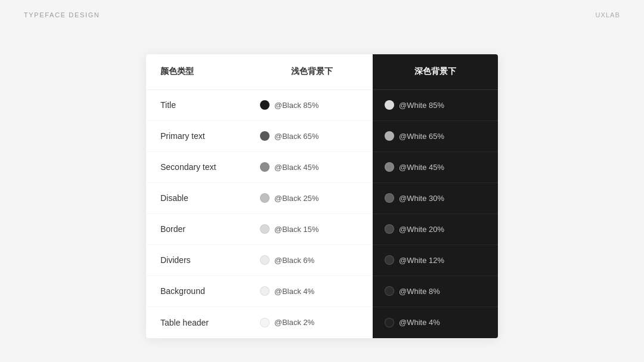 The image size is (644, 362). Describe the element at coordinates (435, 199) in the screenshot. I see `dark-table-row: @White 30%` at that location.